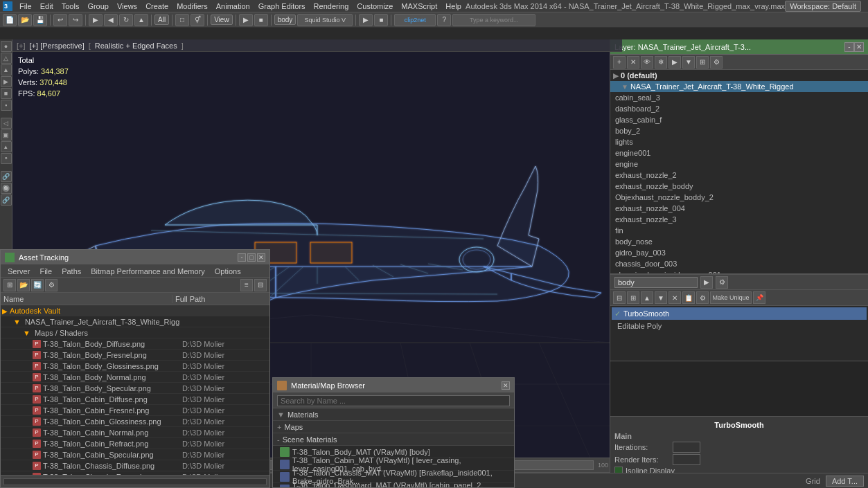  Describe the element at coordinates (87, 299) in the screenshot. I see `at-col-name-header: Name` at that location.